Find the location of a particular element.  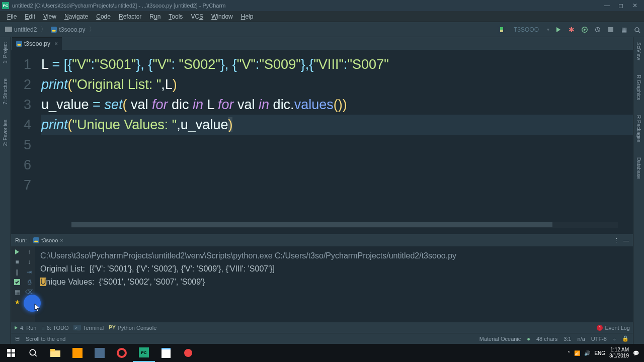

right-tool-rail: SciView R Graphics R Packages Database is located at coordinates (638, 191).